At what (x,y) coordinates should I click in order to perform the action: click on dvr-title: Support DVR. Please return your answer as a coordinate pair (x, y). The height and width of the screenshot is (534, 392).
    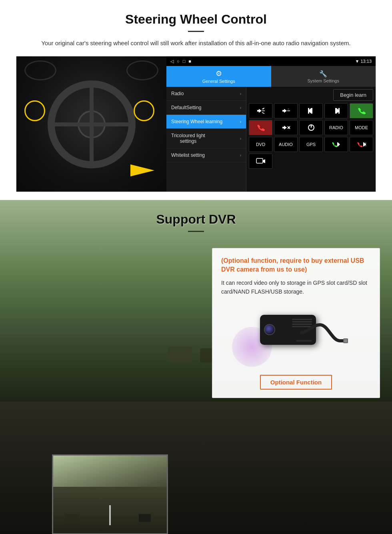
    Looking at the image, I should click on (196, 219).